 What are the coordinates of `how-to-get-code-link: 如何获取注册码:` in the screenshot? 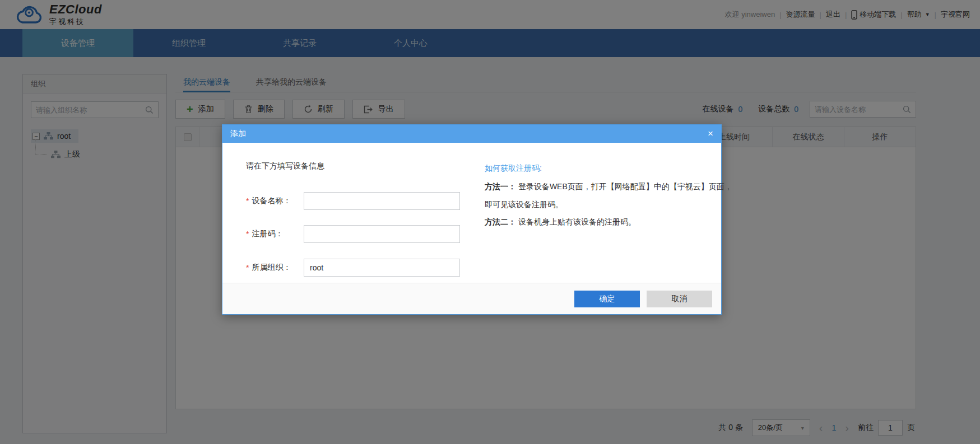 It's located at (513, 169).